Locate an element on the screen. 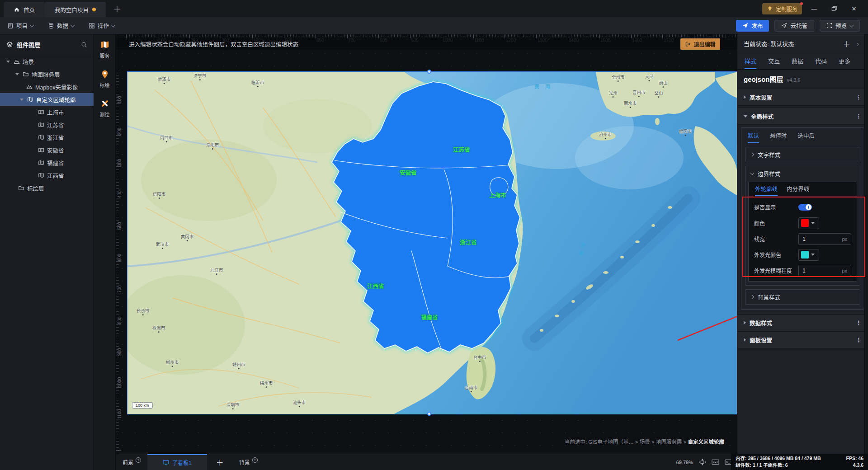 Image resolution: width=868 pixels, height=470 pixels. red-swatch is located at coordinates (805, 223).